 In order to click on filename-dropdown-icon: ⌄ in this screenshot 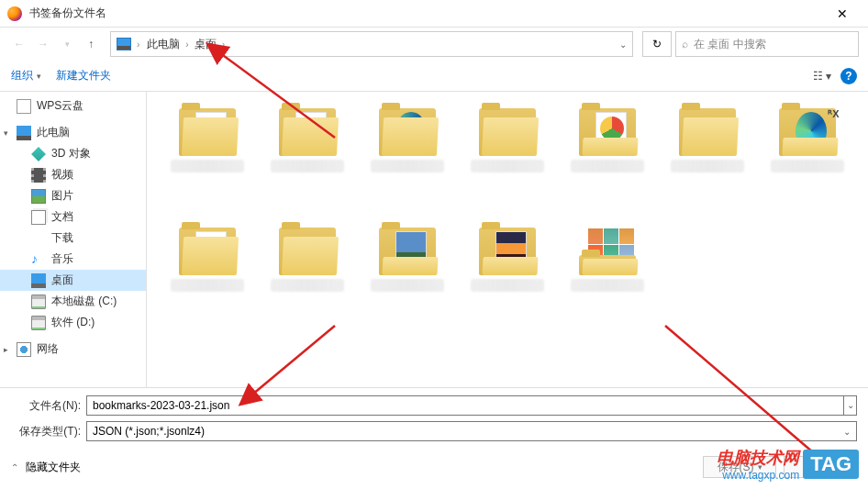, I will do `click(851, 406)`.